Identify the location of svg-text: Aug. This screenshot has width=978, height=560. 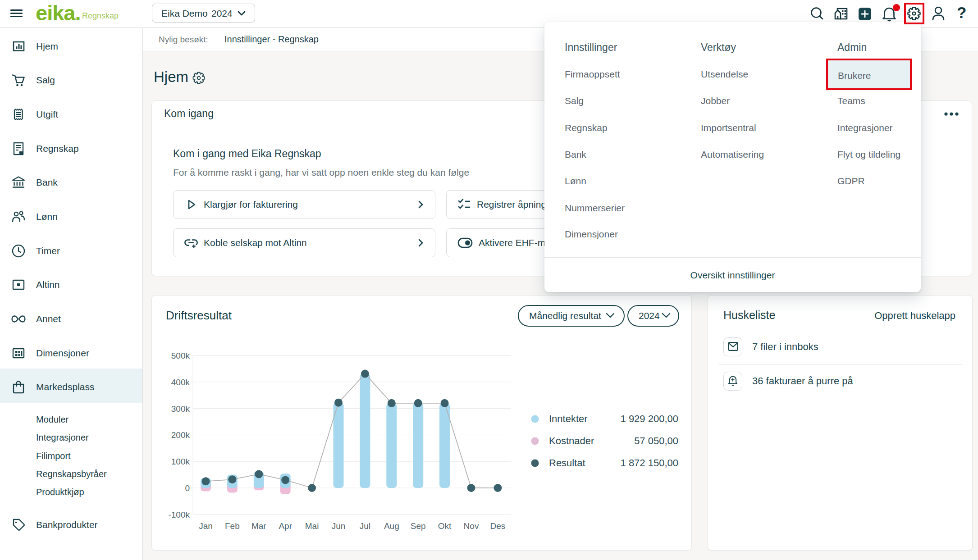
(392, 526).